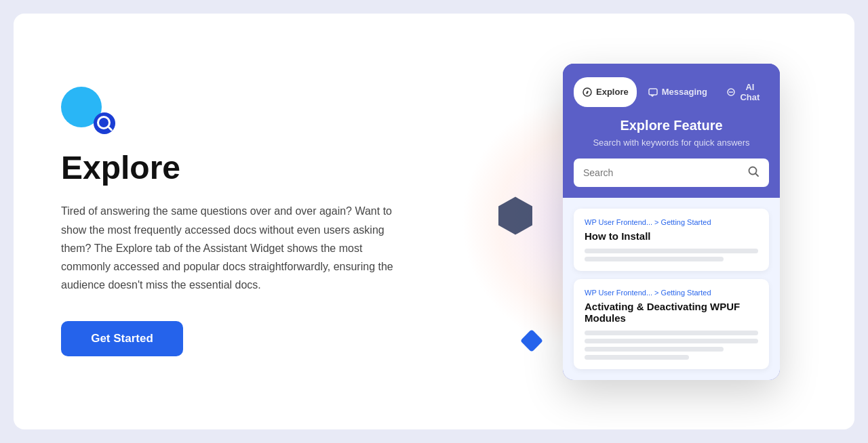  I want to click on doc-card-1: WP User Frontend... > Getting Started Ho…, so click(671, 240).